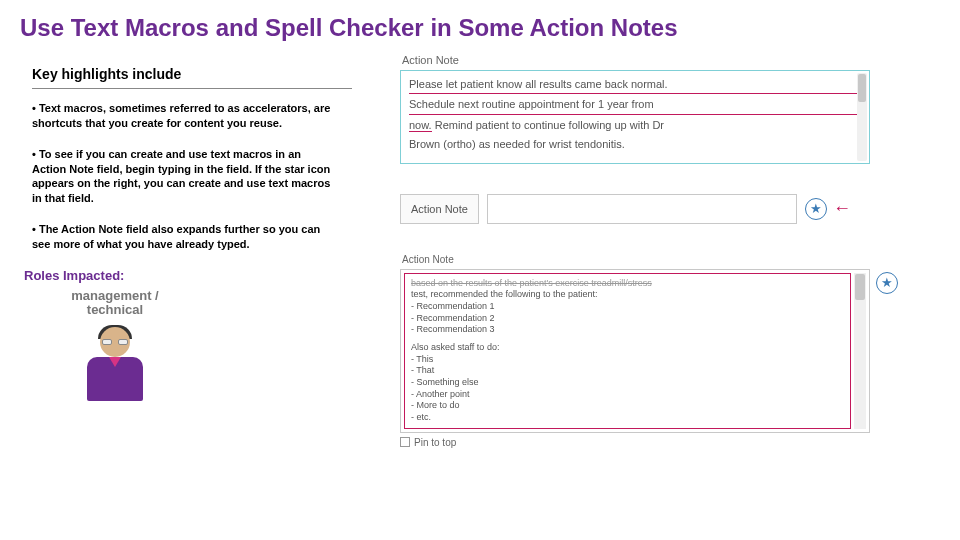 The width and height of the screenshot is (960, 540). What do you see at coordinates (628, 319) in the screenshot?
I see `exp-line: - Recommendation 2` at bounding box center [628, 319].